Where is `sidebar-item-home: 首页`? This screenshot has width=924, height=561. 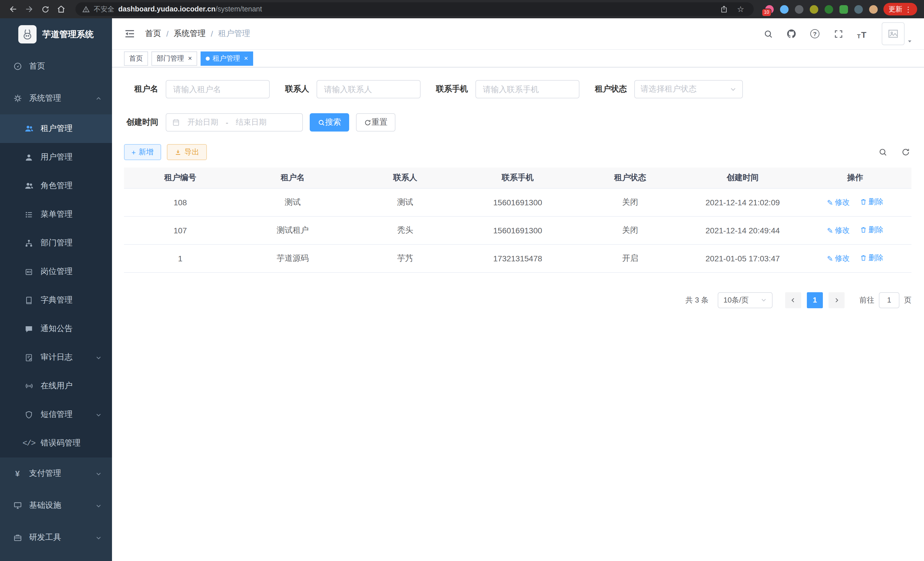
sidebar-item-home: 首页 is located at coordinates (56, 66).